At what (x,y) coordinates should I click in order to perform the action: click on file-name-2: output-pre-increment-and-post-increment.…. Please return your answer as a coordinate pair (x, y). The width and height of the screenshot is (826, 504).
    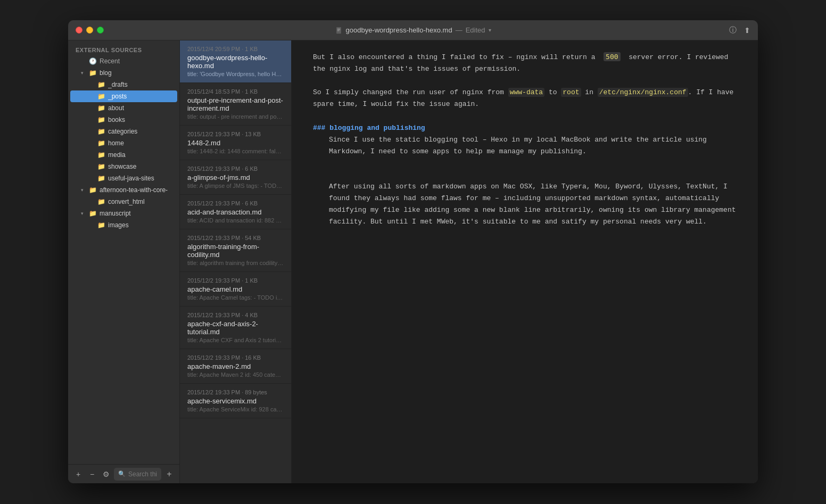
    Looking at the image, I should click on (235, 104).